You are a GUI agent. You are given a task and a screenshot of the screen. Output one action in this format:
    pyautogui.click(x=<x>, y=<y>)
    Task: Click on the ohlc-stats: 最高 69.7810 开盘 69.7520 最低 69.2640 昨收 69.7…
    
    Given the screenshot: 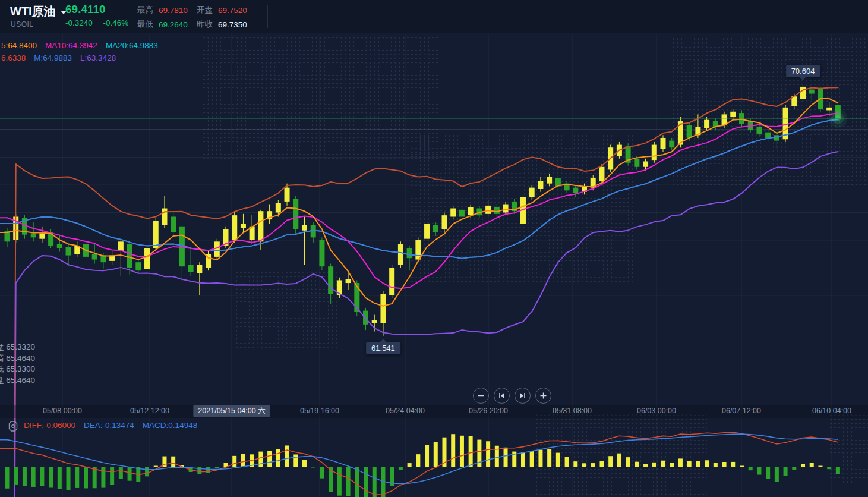 What is the action you would take?
    pyautogui.click(x=206, y=17)
    